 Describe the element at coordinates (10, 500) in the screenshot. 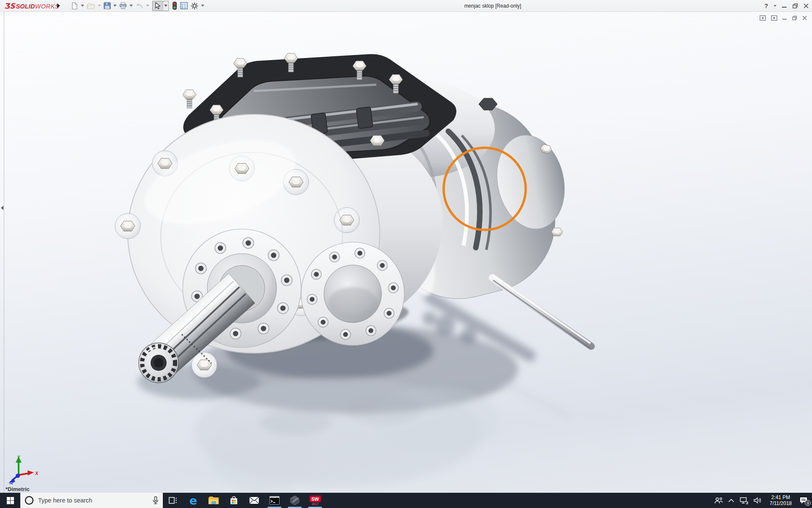

I see `windows-logo-icon` at that location.